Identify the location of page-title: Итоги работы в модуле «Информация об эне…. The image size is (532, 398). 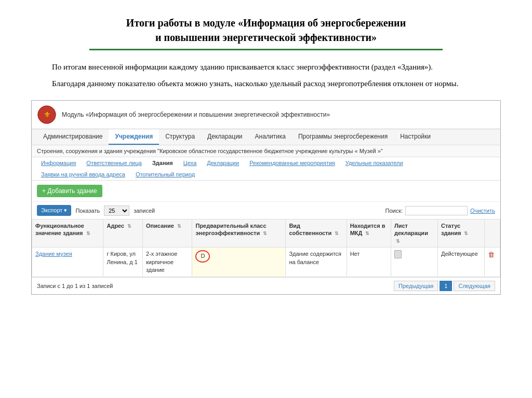
(266, 30).